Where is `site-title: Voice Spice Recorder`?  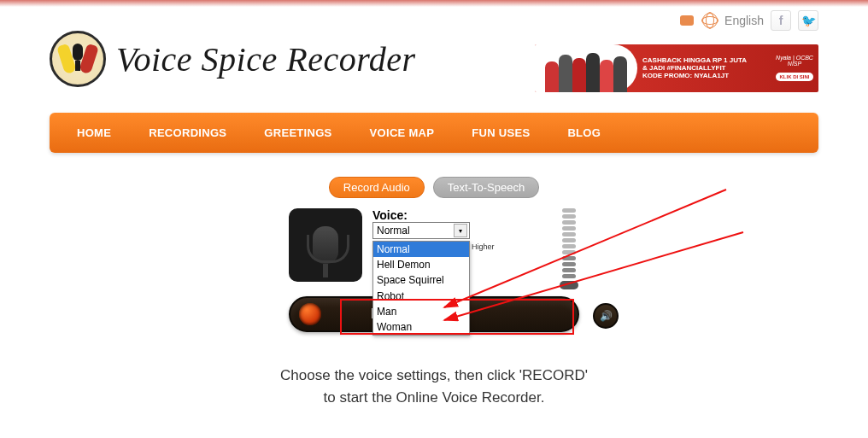 site-title: Voice Spice Recorder is located at coordinates (267, 60).